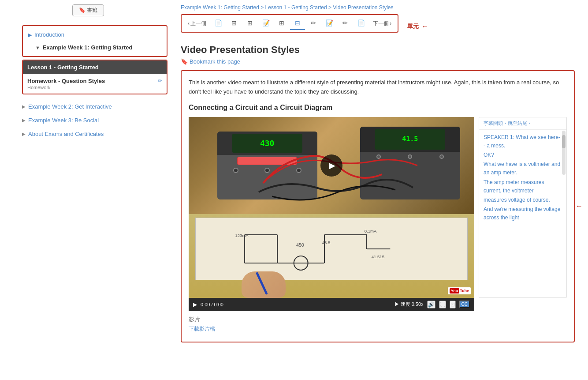  I want to click on transcript-line-4: The amp meter measures current, the volt…, so click(523, 187).